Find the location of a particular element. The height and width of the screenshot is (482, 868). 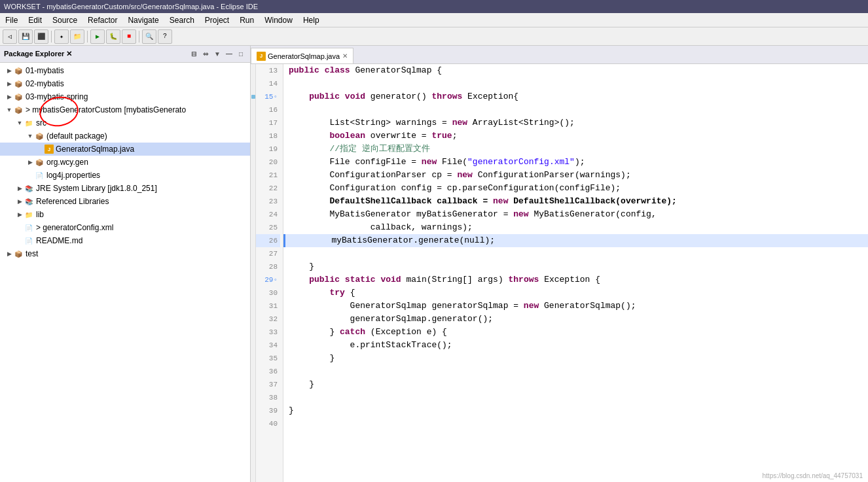

label-test: test is located at coordinates (31, 254).